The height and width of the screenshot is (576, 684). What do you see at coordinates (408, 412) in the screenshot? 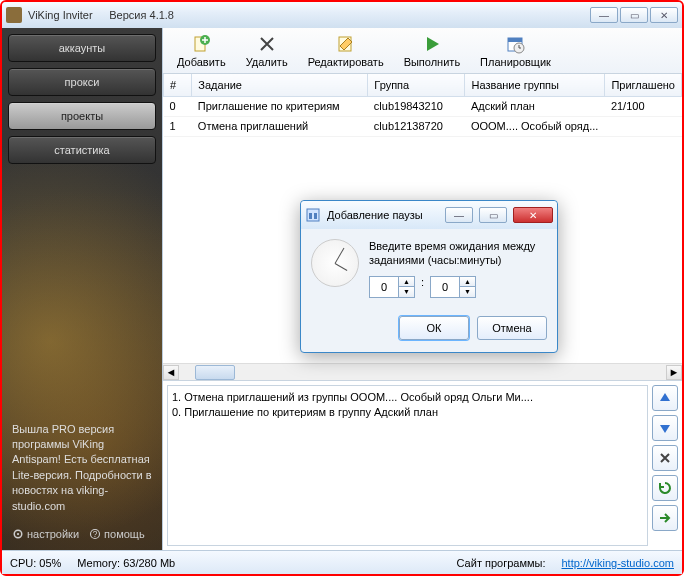
I see `log-line: 0. Приглашение по критериям в группу Адс…` at bounding box center [408, 412].